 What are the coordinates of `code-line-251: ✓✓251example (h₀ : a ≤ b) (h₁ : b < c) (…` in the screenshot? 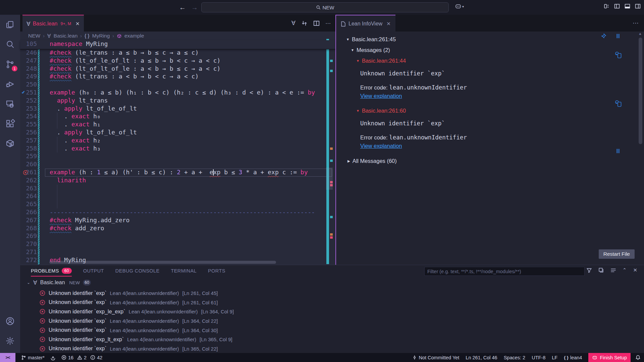 It's located at (178, 93).